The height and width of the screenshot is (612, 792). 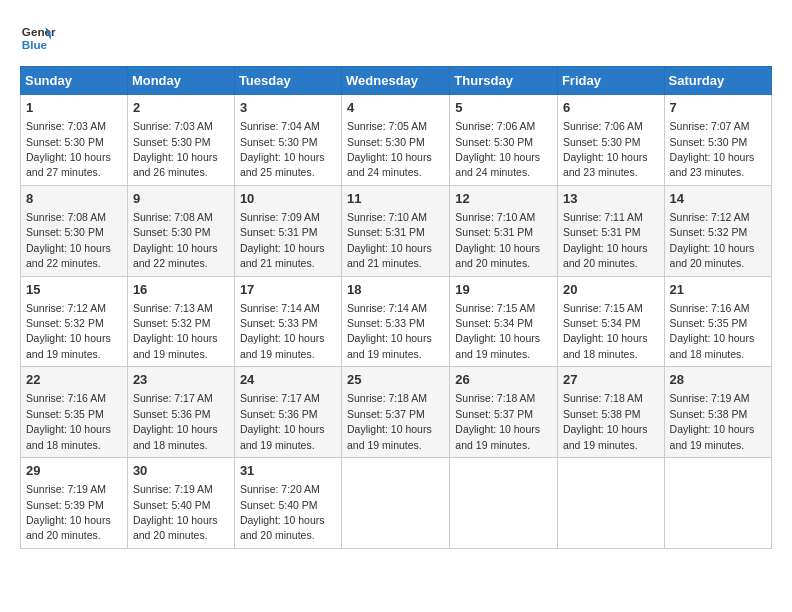 What do you see at coordinates (396, 140) in the screenshot?
I see `calendar-cell: 4Sunrise: 7:05 AMSunset: 5:30 PMDaylight…` at bounding box center [396, 140].